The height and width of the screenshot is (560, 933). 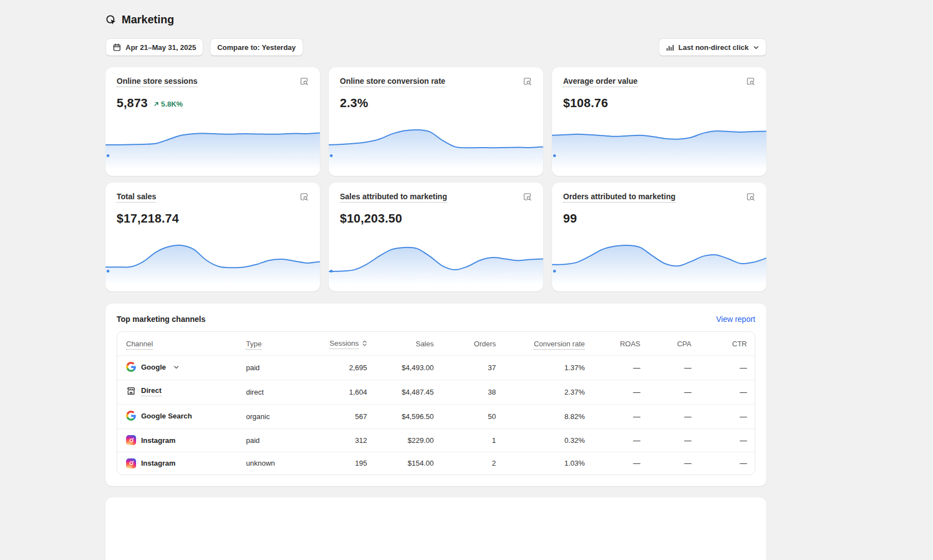 I want to click on cell-sales: $229.00, so click(x=409, y=441).